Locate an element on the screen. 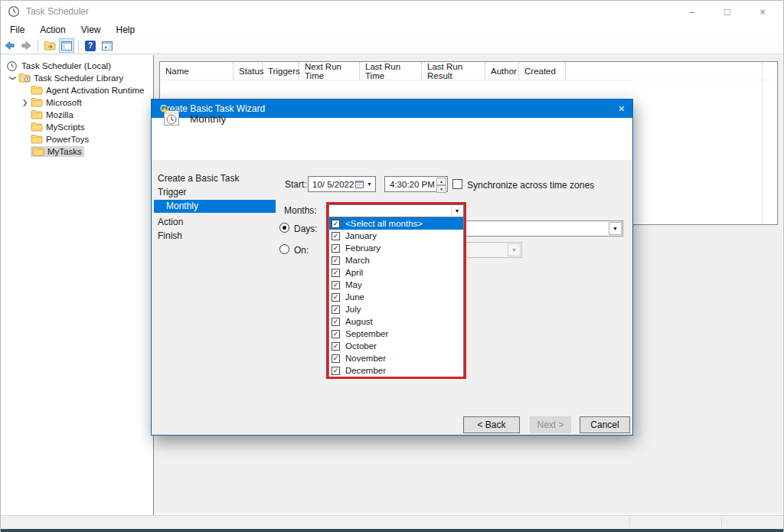 This screenshot has width=784, height=532. days-radio is located at coordinates (285, 228).